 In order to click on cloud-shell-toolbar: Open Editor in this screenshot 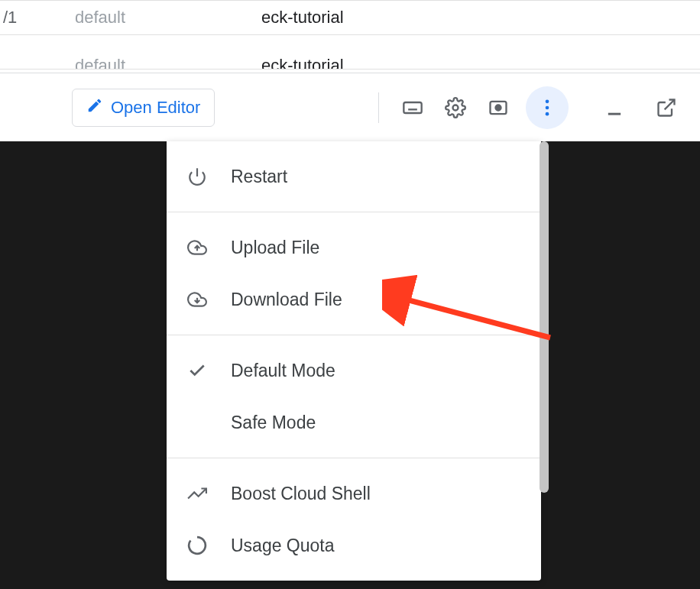, I will do `click(350, 107)`.